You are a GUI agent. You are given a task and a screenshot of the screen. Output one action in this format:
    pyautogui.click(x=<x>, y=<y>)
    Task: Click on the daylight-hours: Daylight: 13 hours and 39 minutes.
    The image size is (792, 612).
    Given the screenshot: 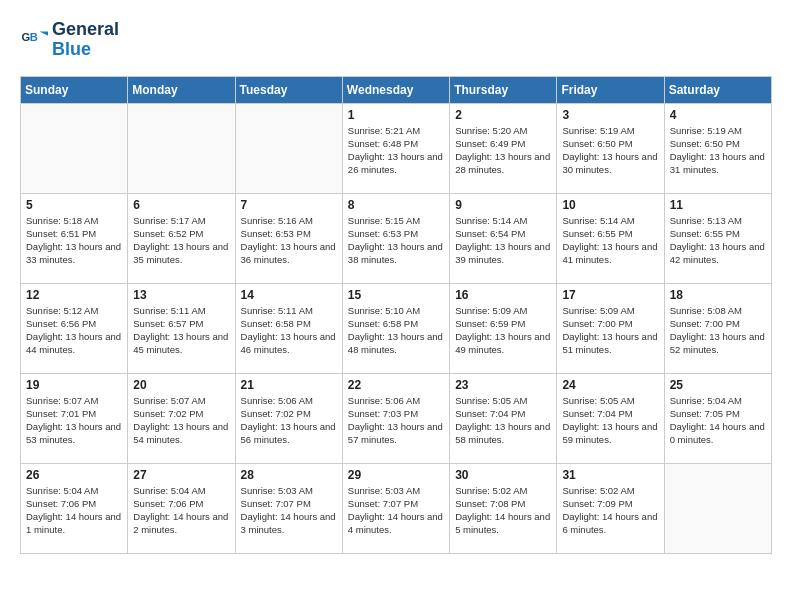 What is the action you would take?
    pyautogui.click(x=502, y=253)
    